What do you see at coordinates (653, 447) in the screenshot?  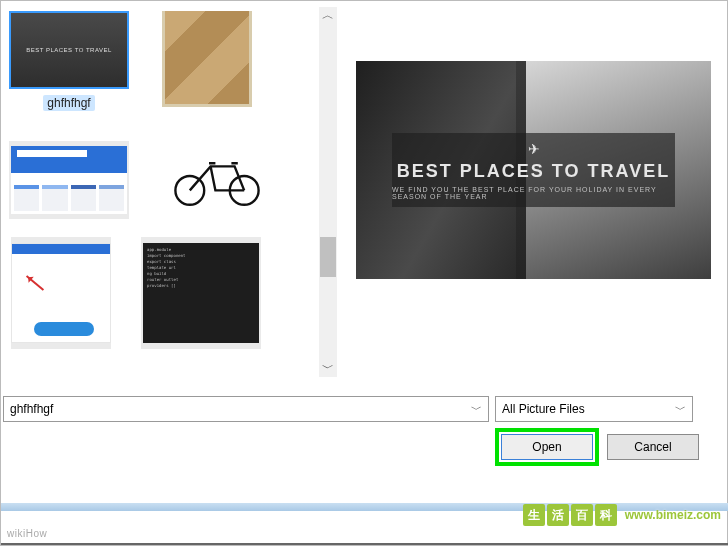 I see `cancel-button: Cancel` at bounding box center [653, 447].